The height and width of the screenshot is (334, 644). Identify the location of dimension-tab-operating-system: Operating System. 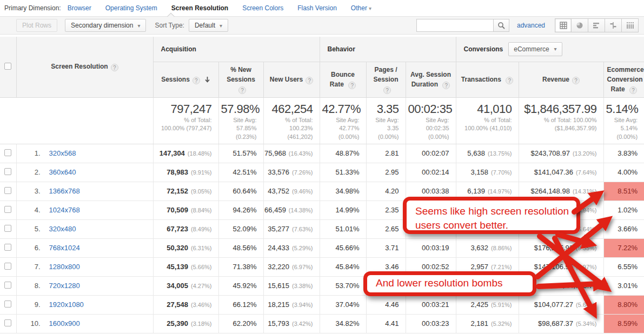
(131, 8).